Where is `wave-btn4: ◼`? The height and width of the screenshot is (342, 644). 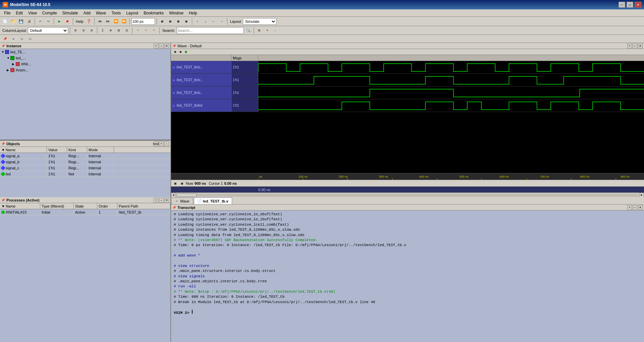
wave-btn4: ◼ is located at coordinates (186, 21).